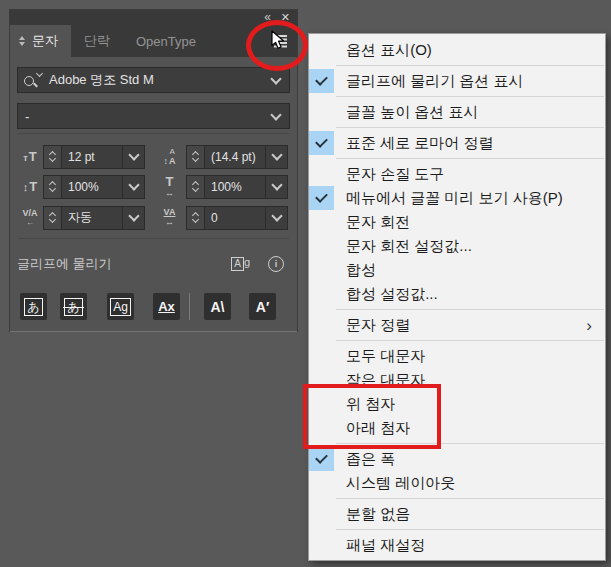 The image size is (611, 567). What do you see at coordinates (237, 157) in the screenshot?
I see `leading-field: (14.4 pt)` at bounding box center [237, 157].